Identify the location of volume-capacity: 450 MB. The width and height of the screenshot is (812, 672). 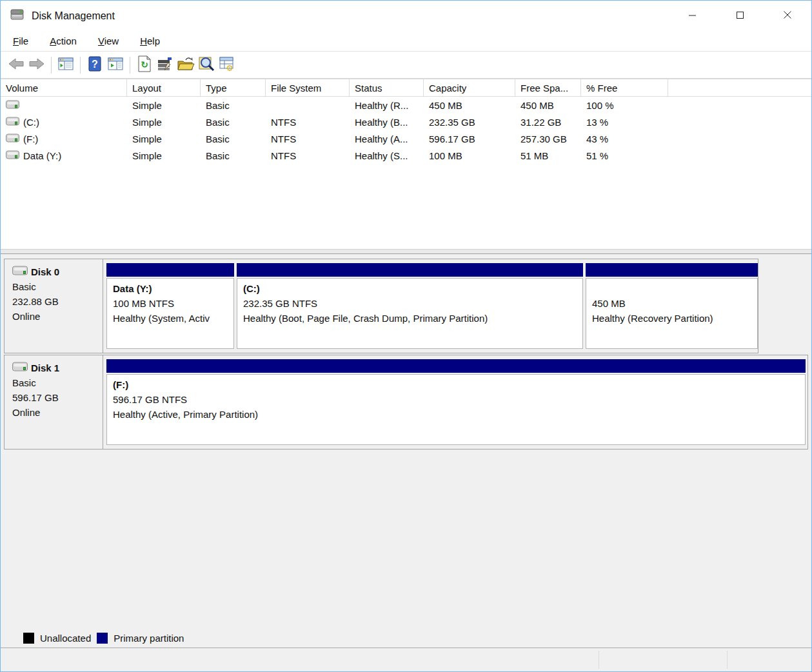
(470, 106).